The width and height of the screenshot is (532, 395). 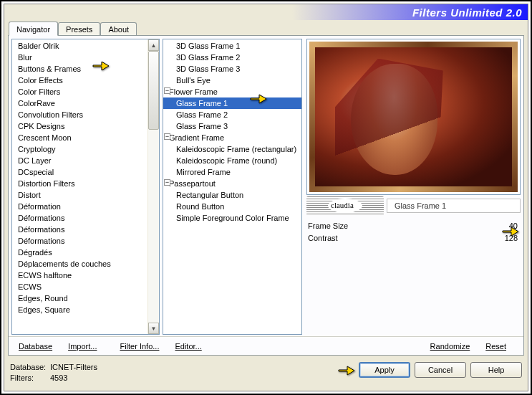 What do you see at coordinates (232, 195) in the screenshot?
I see `list-item: Rectangular Button` at bounding box center [232, 195].